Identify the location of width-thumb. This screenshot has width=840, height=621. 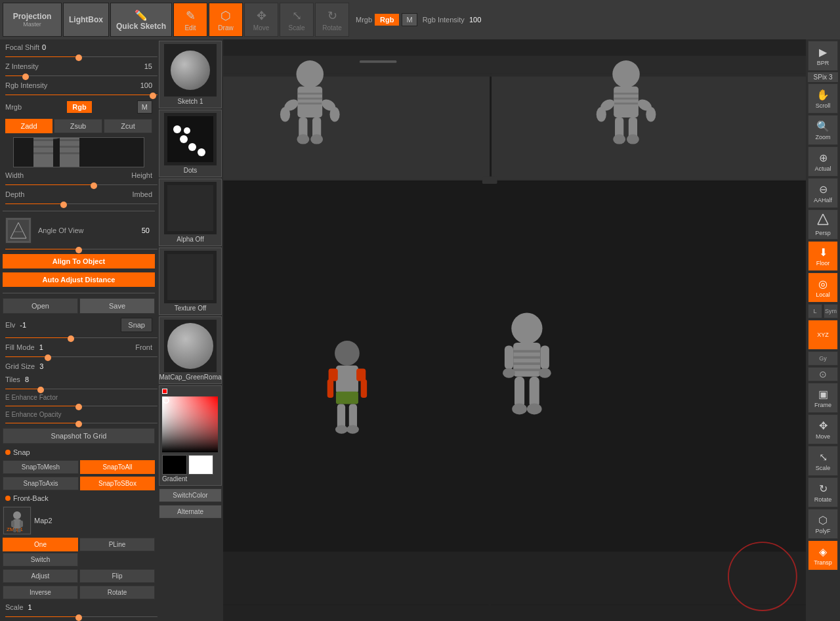
(94, 186).